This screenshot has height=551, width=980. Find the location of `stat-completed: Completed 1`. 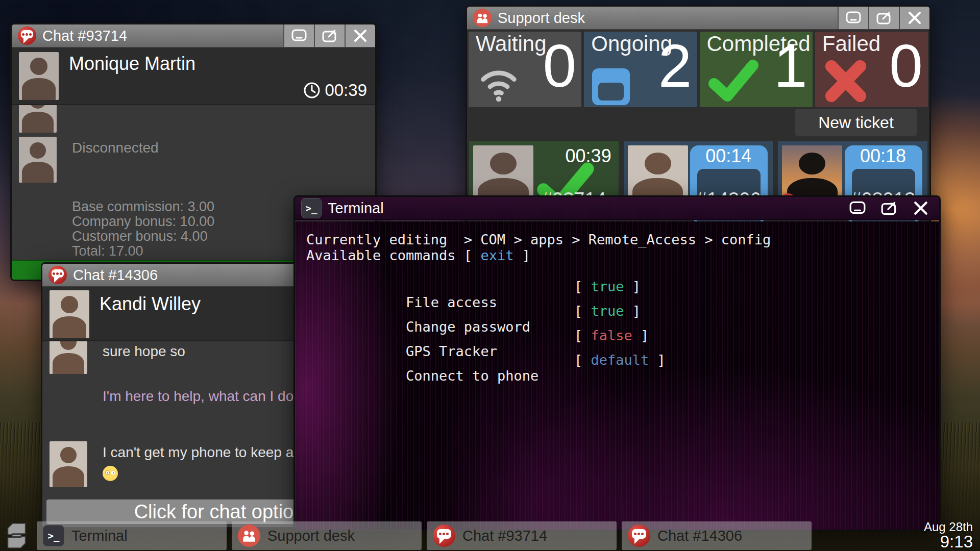

stat-completed: Completed 1 is located at coordinates (756, 69).